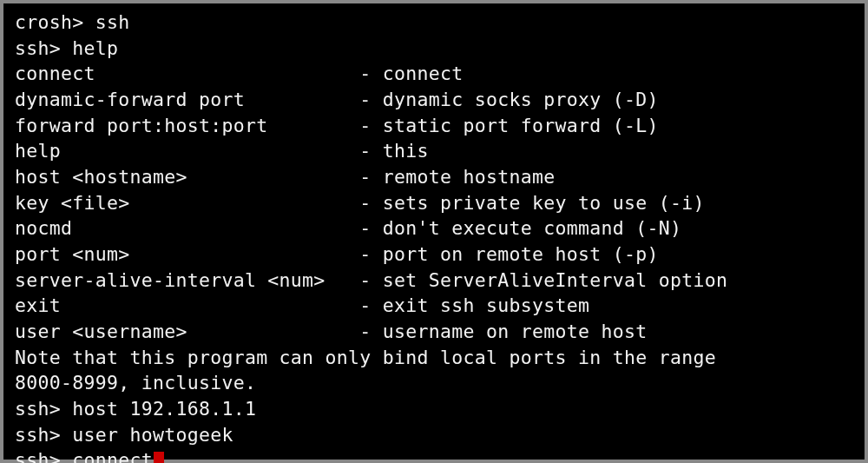 The image size is (868, 463). Describe the element at coordinates (434, 177) in the screenshot. I see `help-row: host <hostname> - remote hostname` at that location.